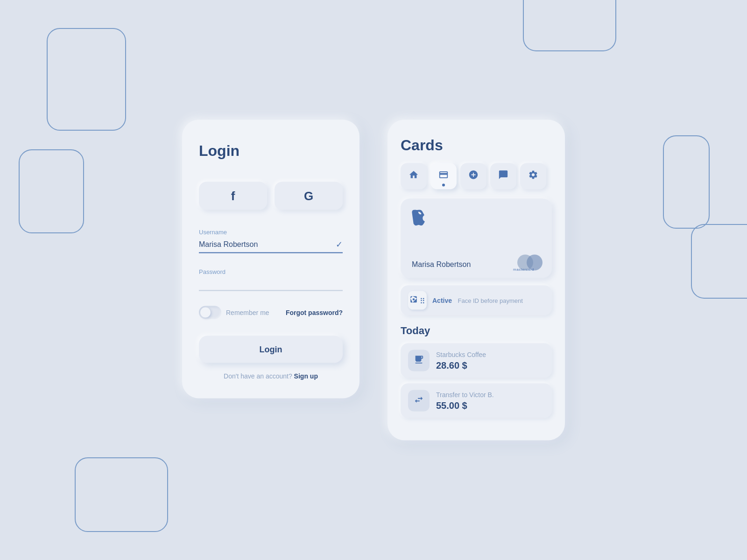 This screenshot has height=560, width=747. I want to click on transaction-starbucks: Starbucks Coffee 28.60 $, so click(476, 361).